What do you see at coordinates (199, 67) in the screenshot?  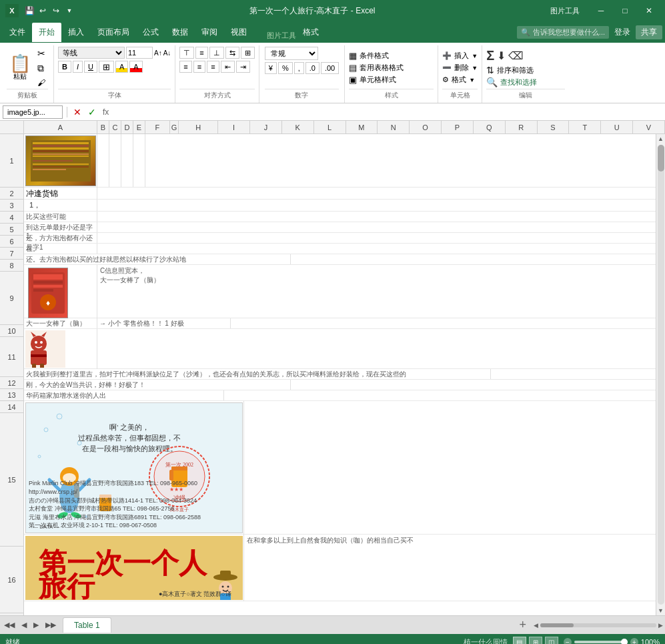 I see `align-center-btn: ≡` at bounding box center [199, 67].